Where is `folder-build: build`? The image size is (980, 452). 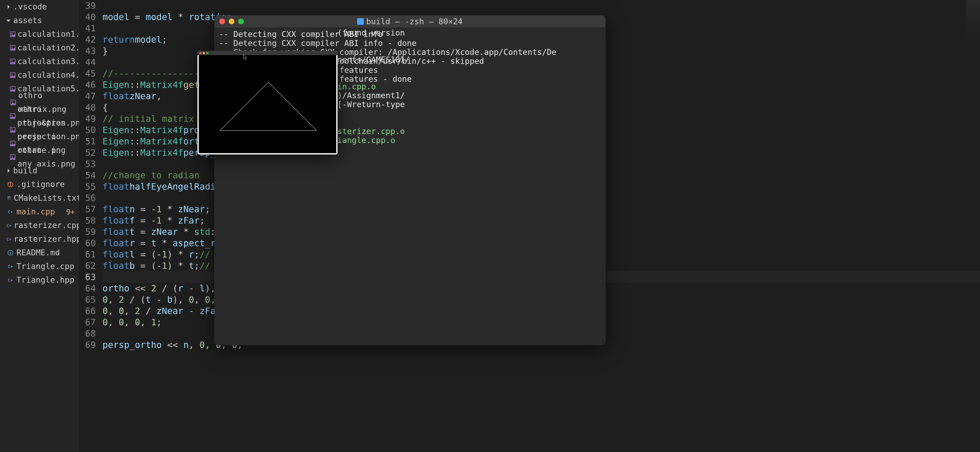 folder-build: build is located at coordinates (40, 171).